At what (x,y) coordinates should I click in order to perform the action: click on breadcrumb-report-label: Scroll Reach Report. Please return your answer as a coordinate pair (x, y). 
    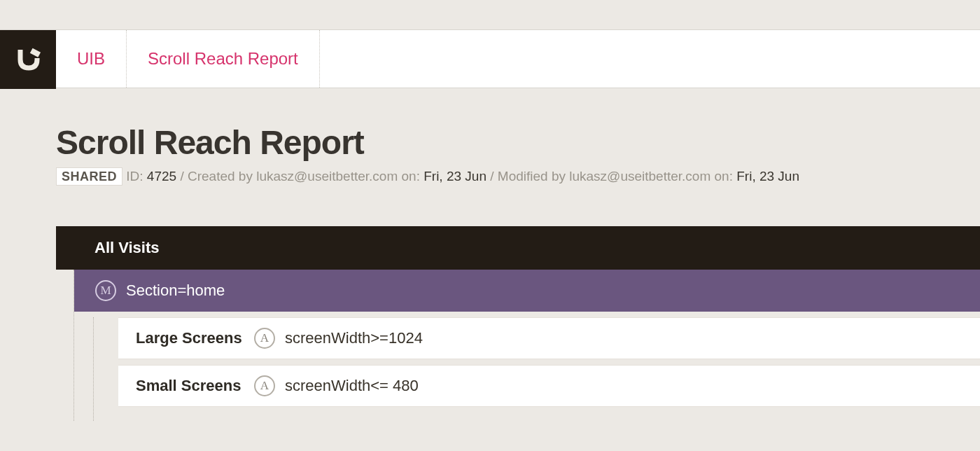
    Looking at the image, I should click on (223, 59).